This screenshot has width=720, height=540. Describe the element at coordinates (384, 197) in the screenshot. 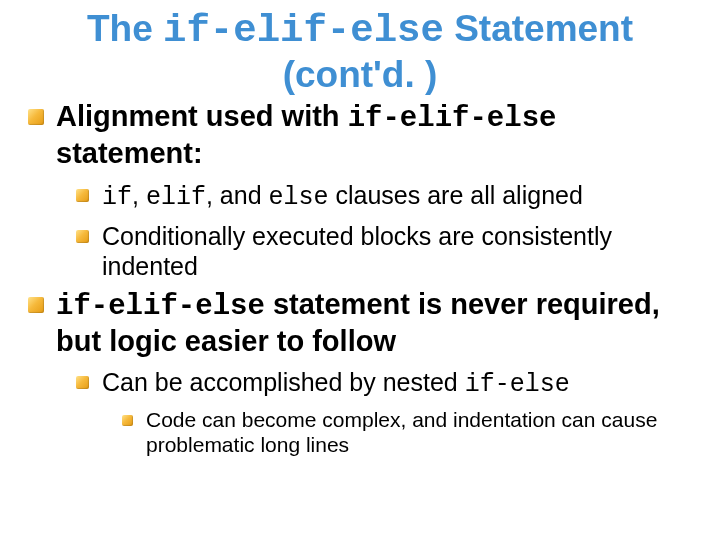

I see `bullet-clauses-aligned: if, elif, and else clauses are all align…` at that location.